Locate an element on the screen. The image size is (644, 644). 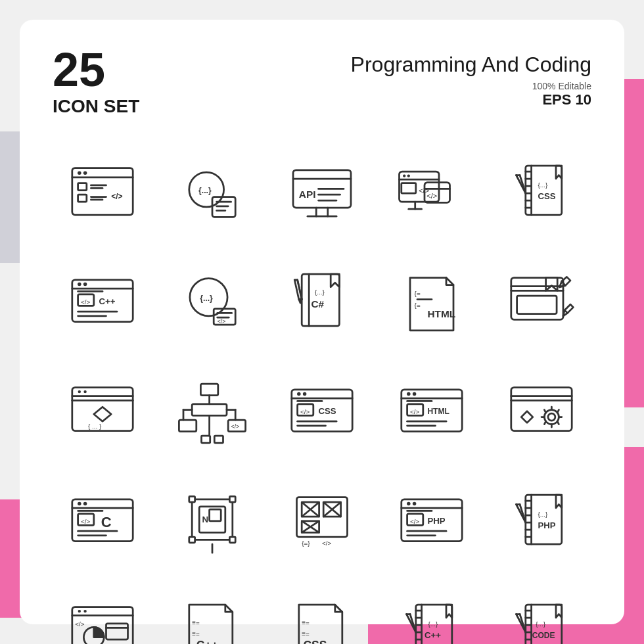
icon-php-browser: </> PHP is located at coordinates (432, 523).